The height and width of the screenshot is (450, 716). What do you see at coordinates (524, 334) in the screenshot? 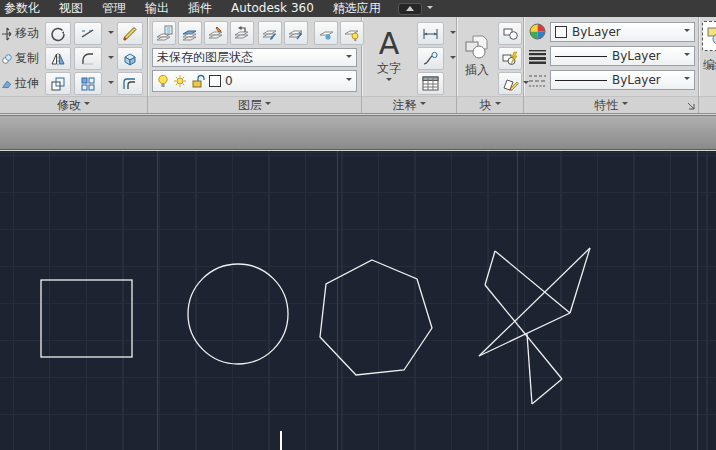
I see `entity-star-segment` at bounding box center [524, 334].